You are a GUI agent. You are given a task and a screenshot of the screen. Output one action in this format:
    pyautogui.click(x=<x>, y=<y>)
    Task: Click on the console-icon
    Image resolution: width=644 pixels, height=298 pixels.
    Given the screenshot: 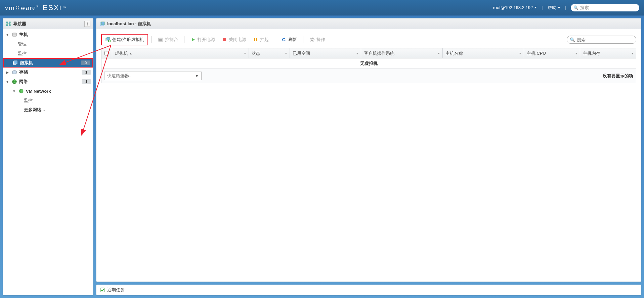 What is the action you would take?
    pyautogui.click(x=161, y=40)
    